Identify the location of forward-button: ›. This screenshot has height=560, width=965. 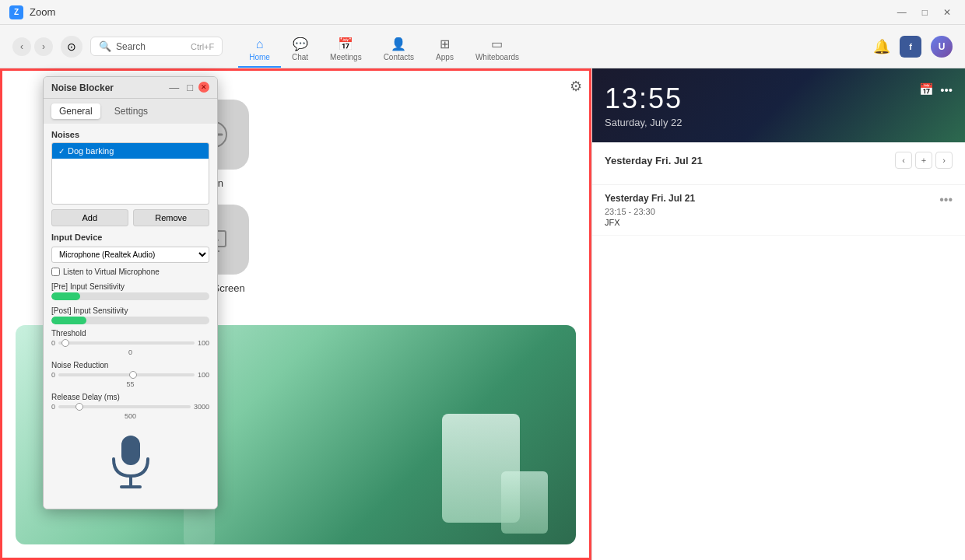
(44, 47).